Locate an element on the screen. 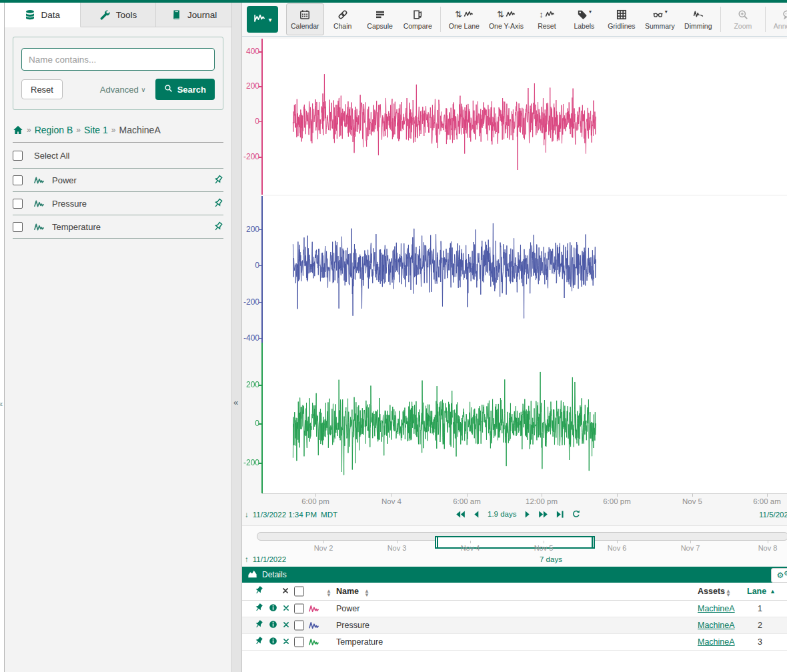  gridlines-button: Gridlines is located at coordinates (622, 19).